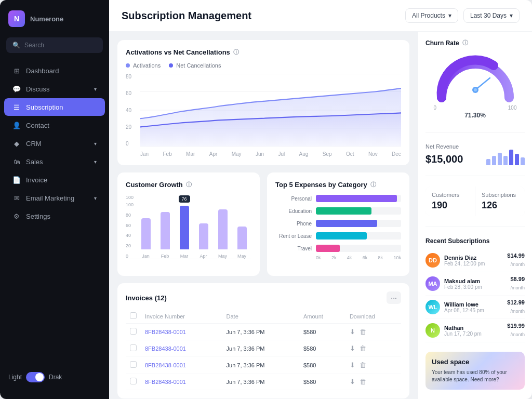  What do you see at coordinates (55, 198) in the screenshot?
I see `sidebar-item-email-marketing: ✉ Email Marketing ▾` at bounding box center [55, 198].